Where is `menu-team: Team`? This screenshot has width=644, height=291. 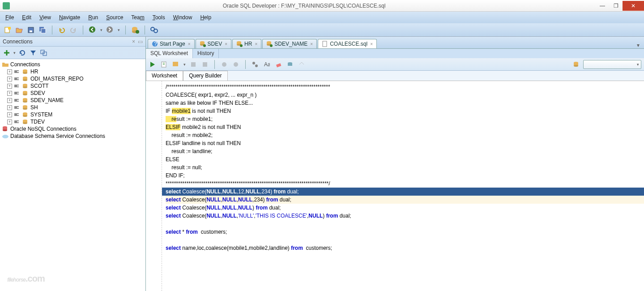 menu-team: Team is located at coordinates (138, 17).